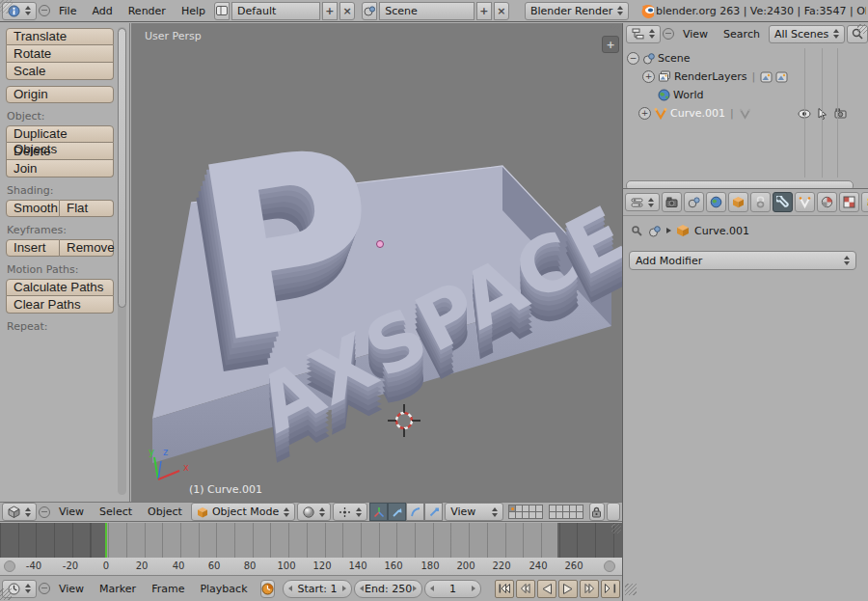  What do you see at coordinates (311, 540) in the screenshot?
I see `timeline-tracks` at bounding box center [311, 540].